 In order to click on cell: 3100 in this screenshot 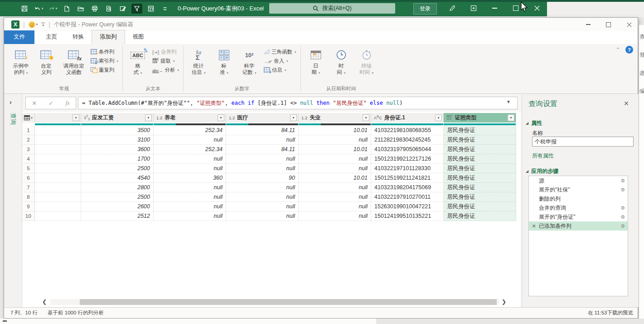, I will do `click(117, 140)`.